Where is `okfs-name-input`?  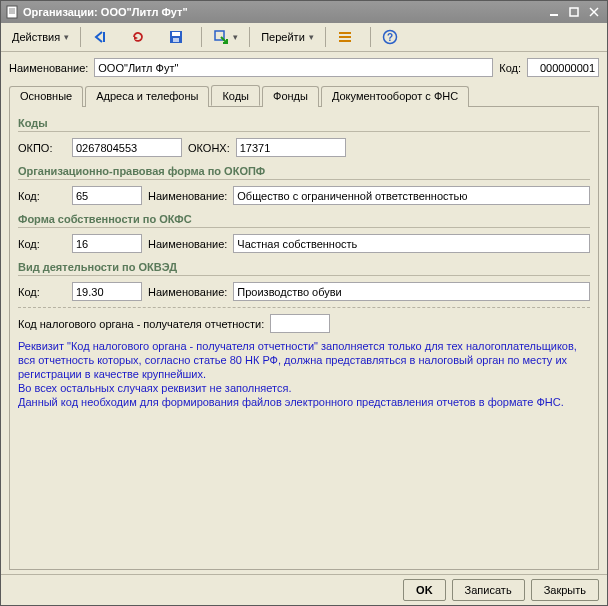
okfs-name-input is located at coordinates (412, 244).